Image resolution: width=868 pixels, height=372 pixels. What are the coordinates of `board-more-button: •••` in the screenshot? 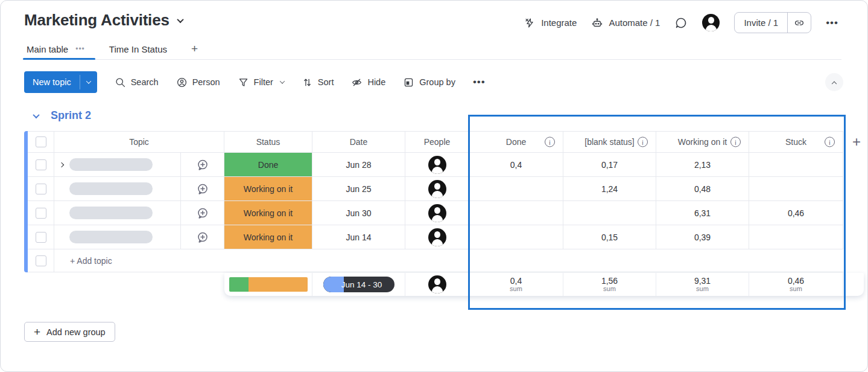 It's located at (832, 23).